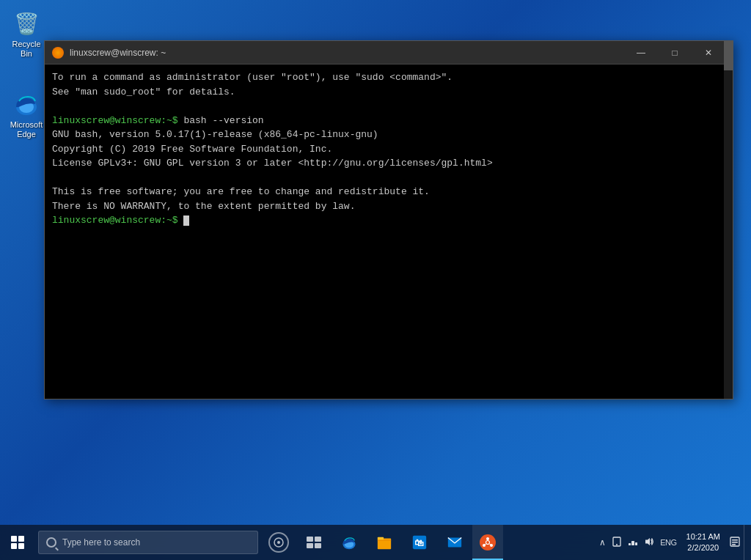 The image size is (751, 560). Describe the element at coordinates (386, 221) in the screenshot. I see `terminal-prompt-line: linuxscrew@winscrew:~$` at that location.